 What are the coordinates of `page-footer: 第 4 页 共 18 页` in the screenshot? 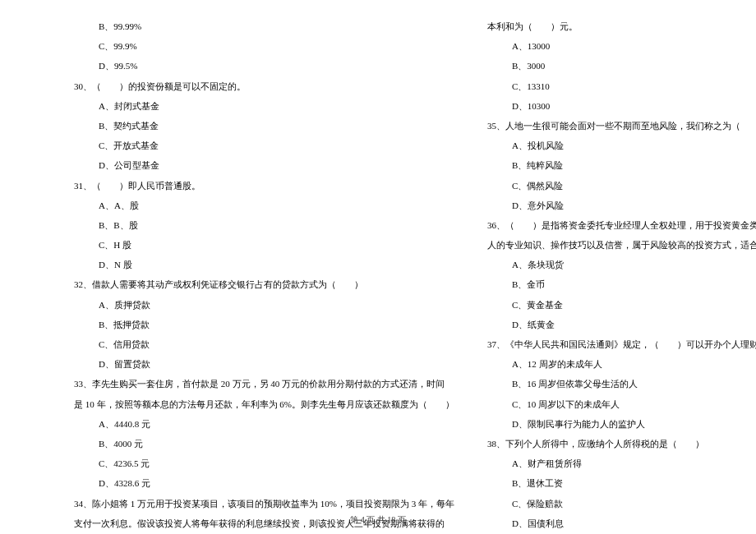 It's located at (378, 520).